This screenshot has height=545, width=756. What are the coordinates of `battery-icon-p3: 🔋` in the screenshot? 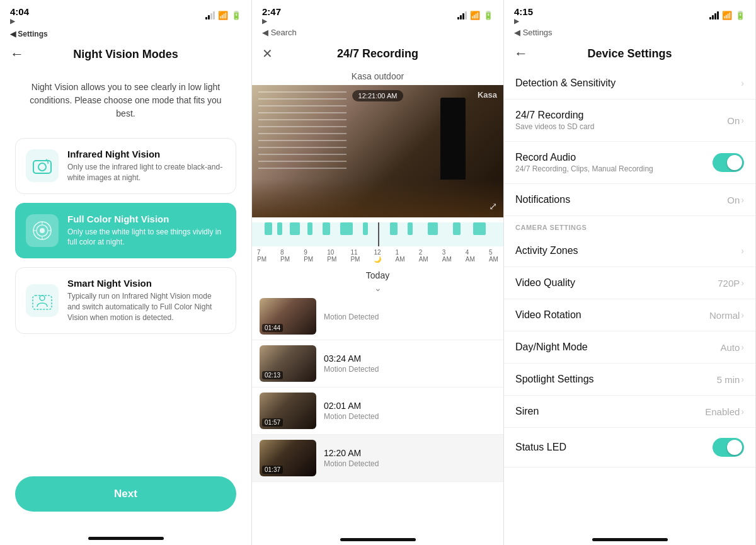 It's located at (740, 15).